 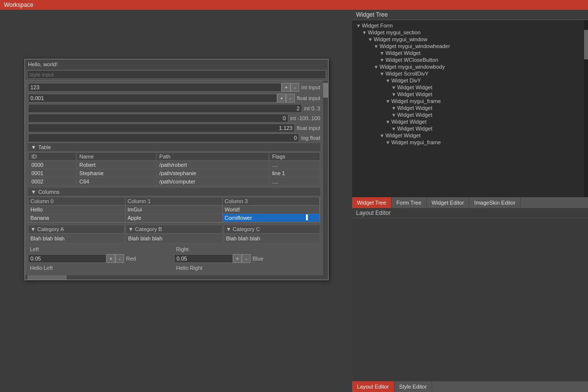 What do you see at coordinates (470, 213) in the screenshot?
I see `layout-editor-header: Layout Editor` at bounding box center [470, 213].